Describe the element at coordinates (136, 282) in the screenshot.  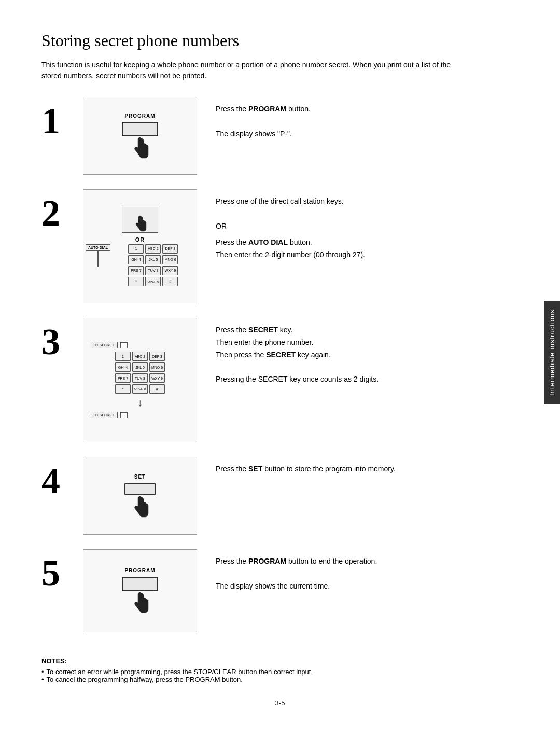
I see `key-star: *` at that location.